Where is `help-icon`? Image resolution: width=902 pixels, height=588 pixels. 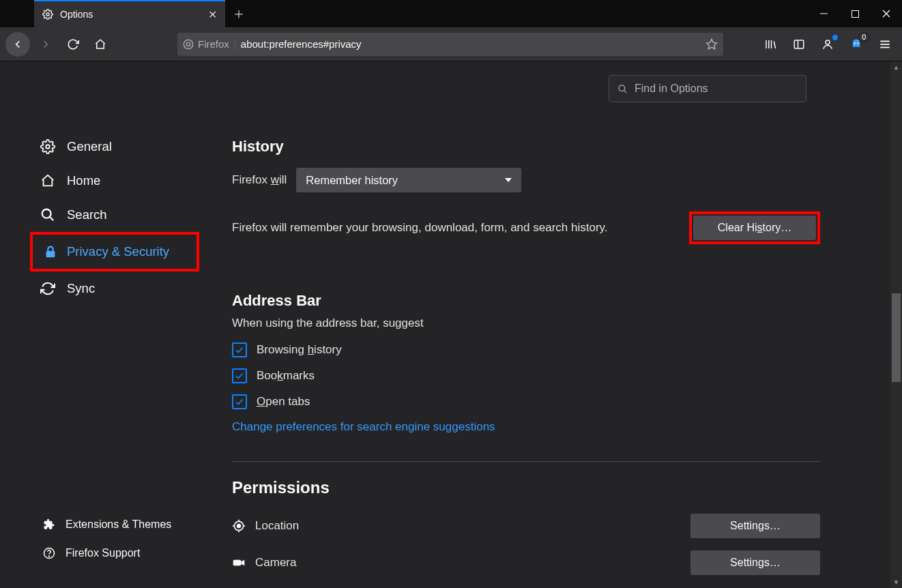
help-icon is located at coordinates (49, 553).